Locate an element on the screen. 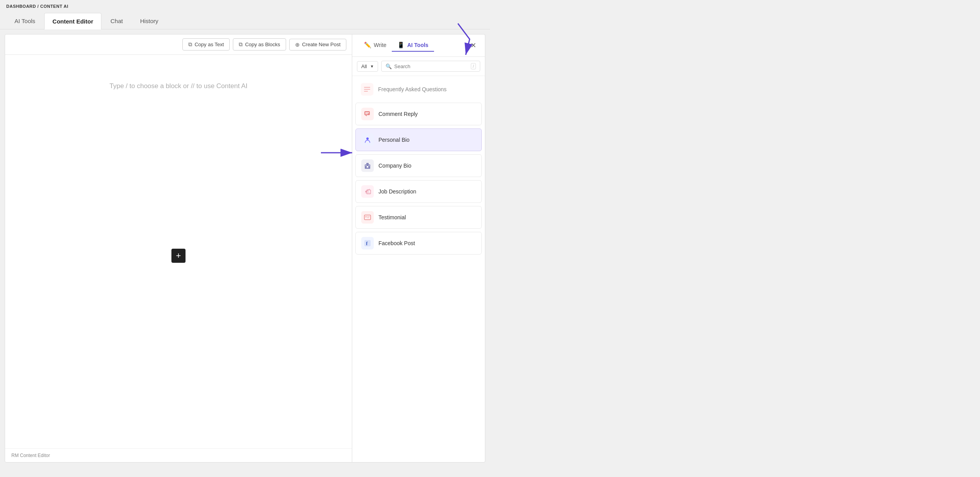  tool-item-facebook-post: f Facebook Post is located at coordinates (419, 243).